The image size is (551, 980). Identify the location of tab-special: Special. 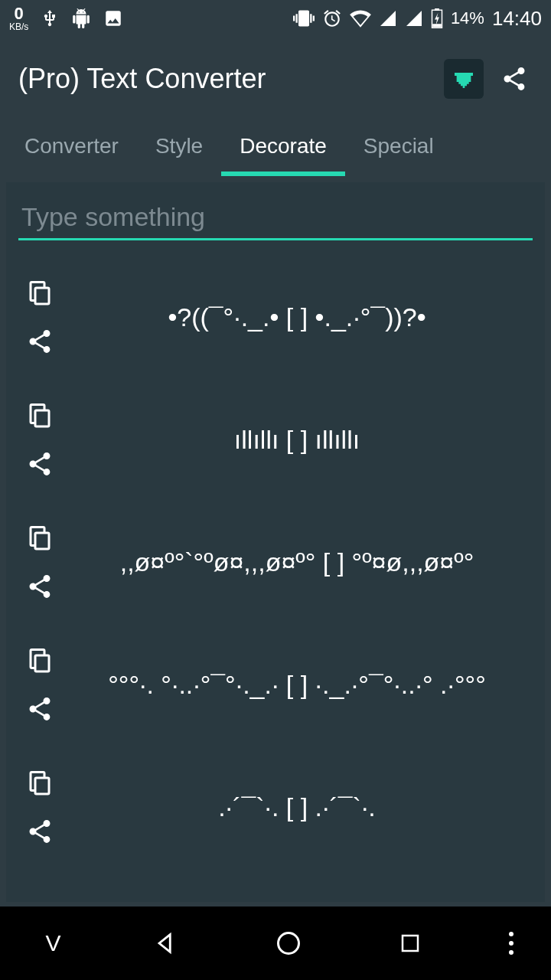
(399, 149).